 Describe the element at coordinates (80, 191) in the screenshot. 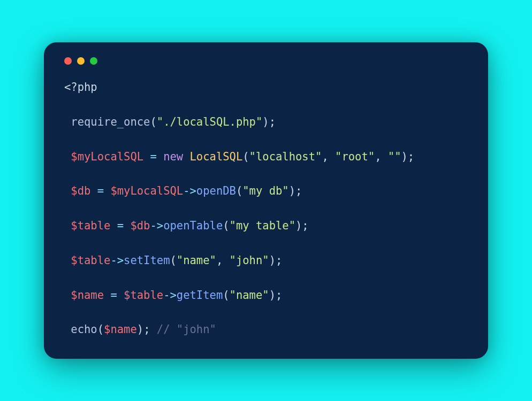

I see `variable: $db` at that location.